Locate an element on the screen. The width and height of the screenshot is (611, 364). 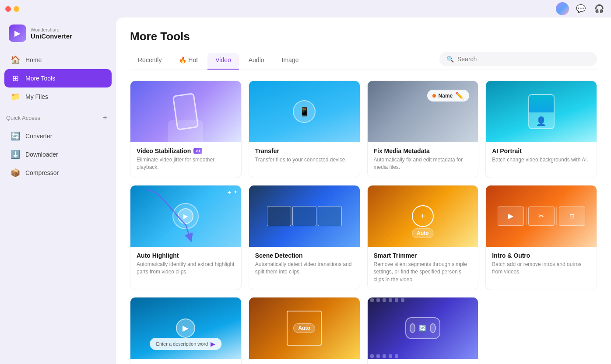
sidebar-item-label: Converter is located at coordinates (39, 136).